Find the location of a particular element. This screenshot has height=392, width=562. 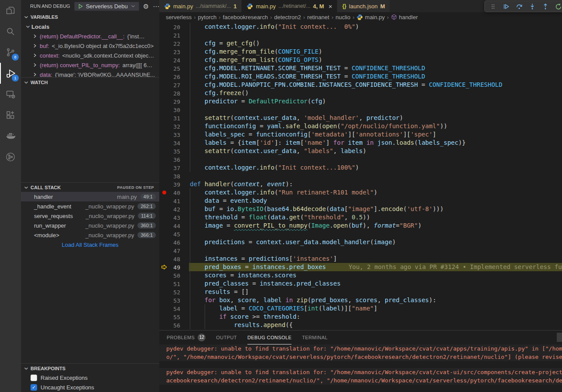

stack-frame-row: handlermain.py49:1 is located at coordinates (90, 197).